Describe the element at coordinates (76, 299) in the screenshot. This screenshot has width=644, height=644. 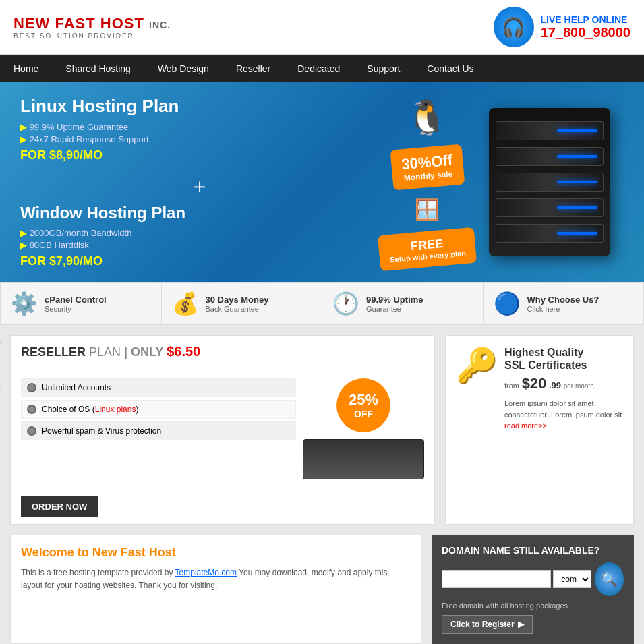
I see `cpanel-title: cPanel Control` at that location.